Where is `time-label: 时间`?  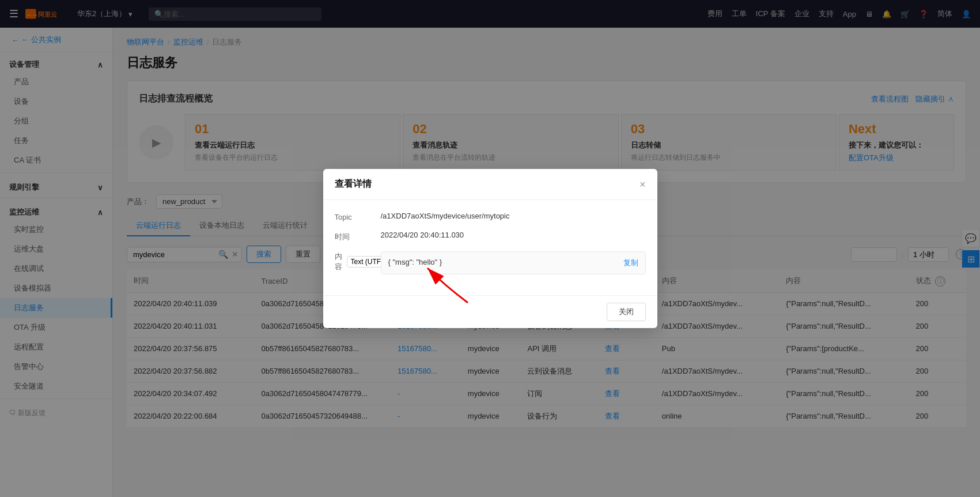 time-label: 时间 is located at coordinates (358, 236).